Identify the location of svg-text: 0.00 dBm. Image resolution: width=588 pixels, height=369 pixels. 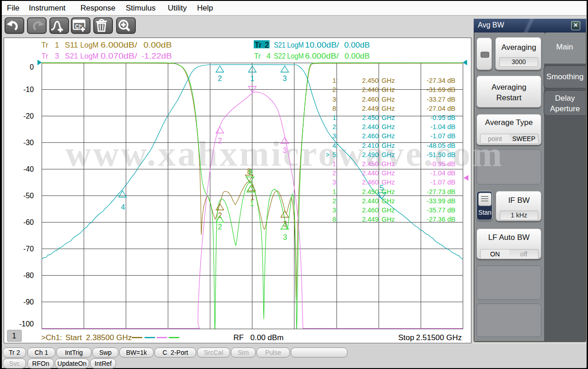
(267, 338).